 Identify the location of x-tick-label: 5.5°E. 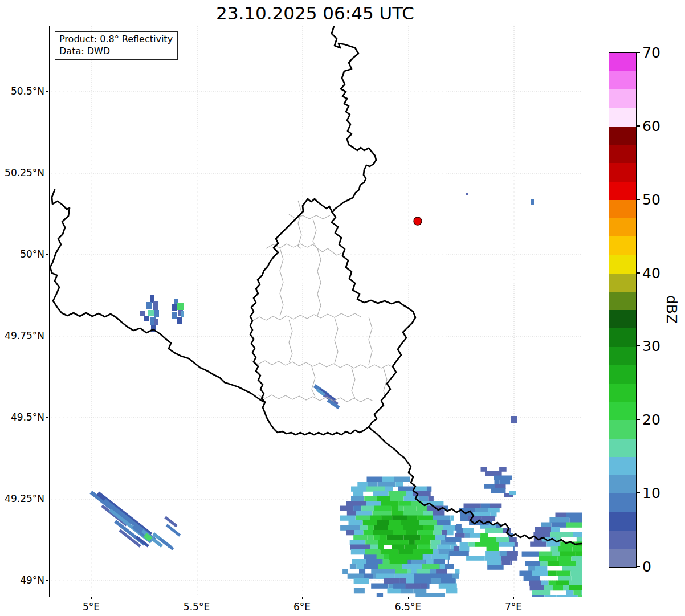
(197, 607).